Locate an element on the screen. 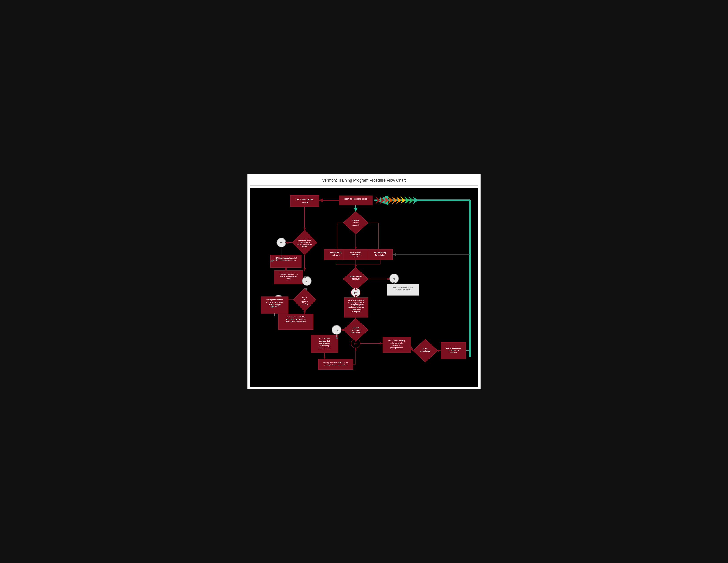 Image resolution: width=728 pixels, height=563 pixels. svg-text: request is located at coordinates (356, 225).